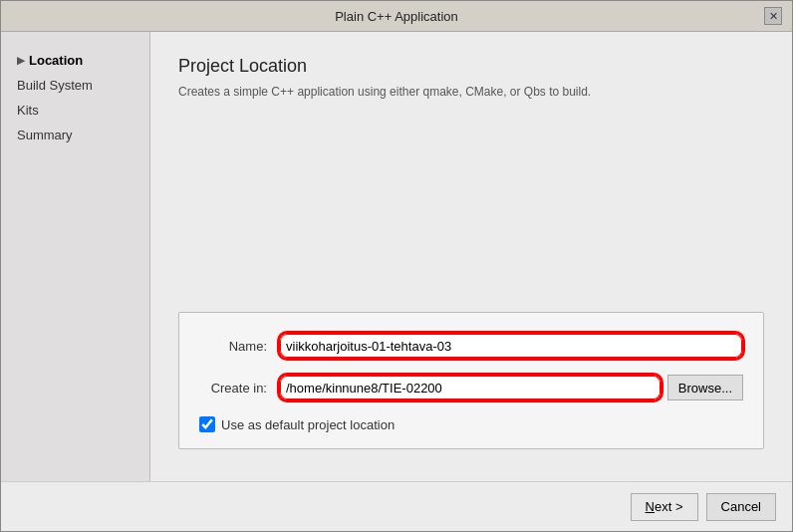 Image resolution: width=793 pixels, height=532 pixels. I want to click on create-in-row: Create in: Browse..., so click(471, 388).